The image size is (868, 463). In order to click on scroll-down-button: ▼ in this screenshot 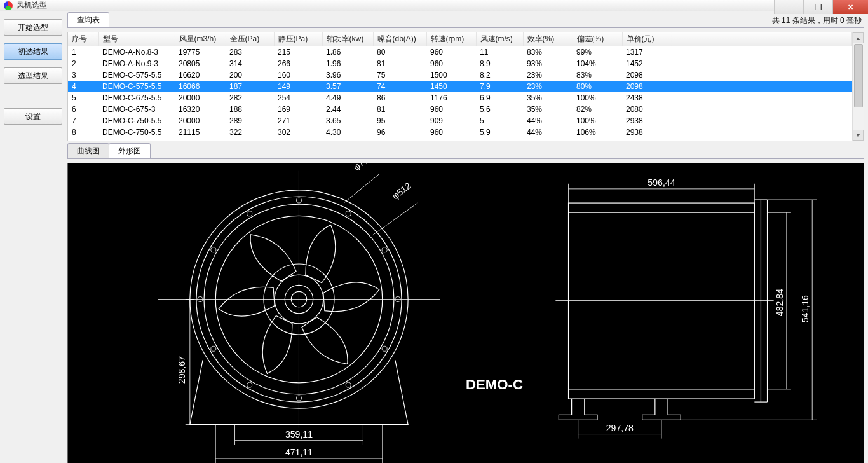, I will do `click(858, 135)`.